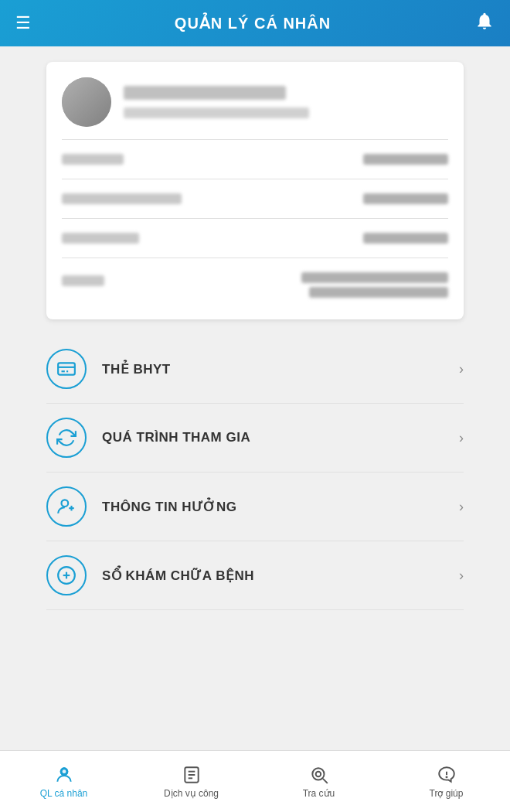  What do you see at coordinates (192, 793) in the screenshot?
I see `nav-label-dich-vu-cong: Dịch vụ công` at bounding box center [192, 793].